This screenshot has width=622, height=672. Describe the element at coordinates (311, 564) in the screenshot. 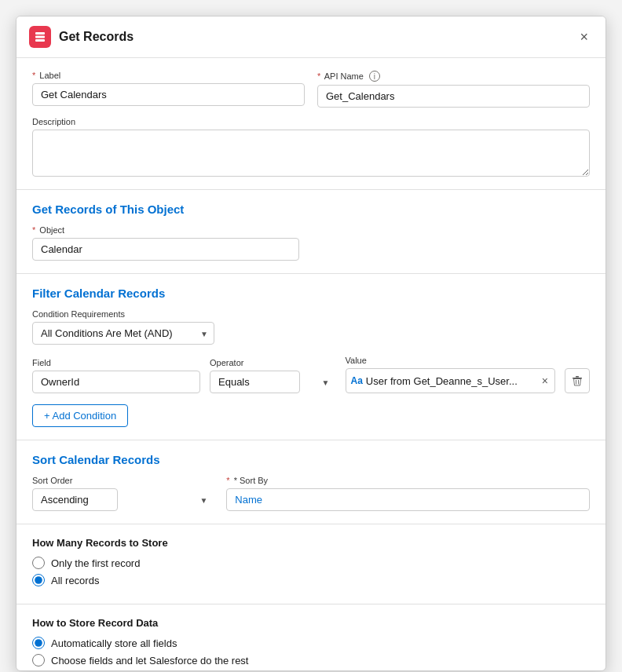

I see `how-many-section: How Many Records to Store Only the first…` at that location.